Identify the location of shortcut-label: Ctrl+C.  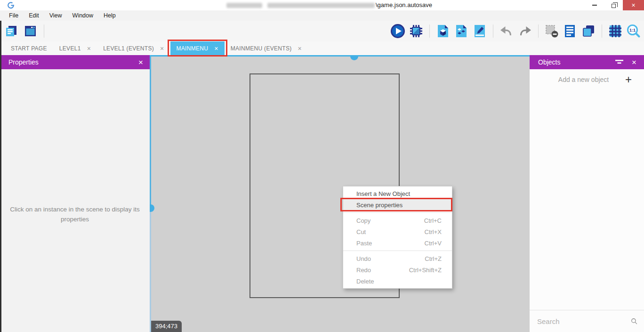
(433, 220).